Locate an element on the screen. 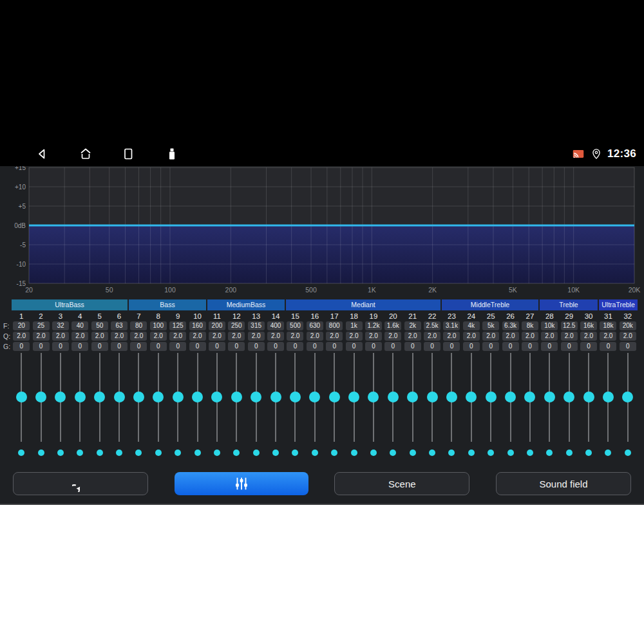 This screenshot has height=644, width=644. home-icon is located at coordinates (86, 154).